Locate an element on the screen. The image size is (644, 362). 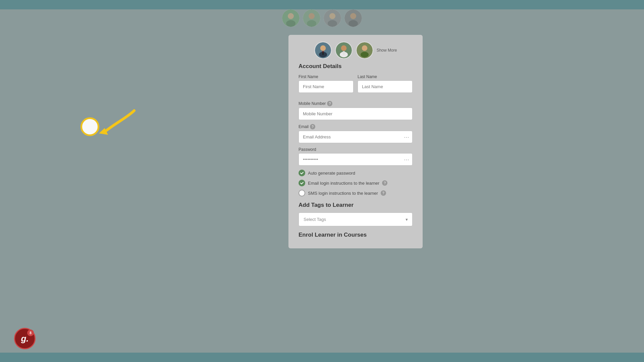
logo-badge: g. 8 is located at coordinates (25, 339).